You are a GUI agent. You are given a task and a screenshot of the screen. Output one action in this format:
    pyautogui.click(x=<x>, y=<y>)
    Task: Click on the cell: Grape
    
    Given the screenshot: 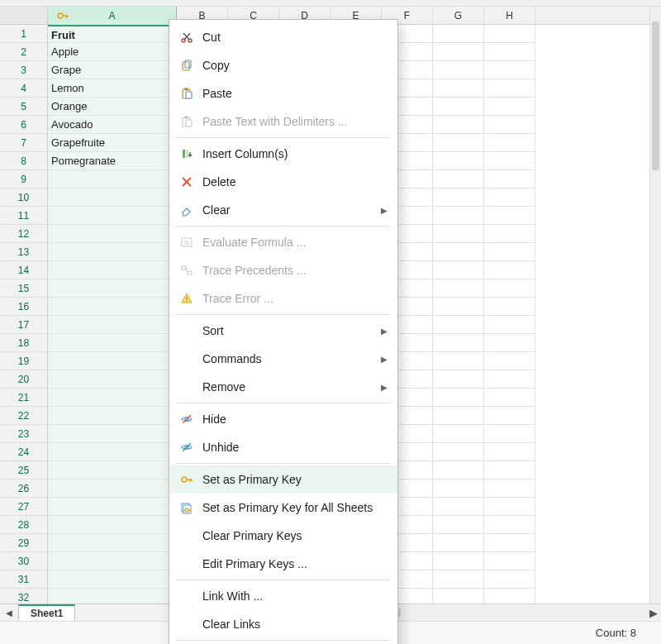 What is the action you would take?
    pyautogui.click(x=112, y=70)
    